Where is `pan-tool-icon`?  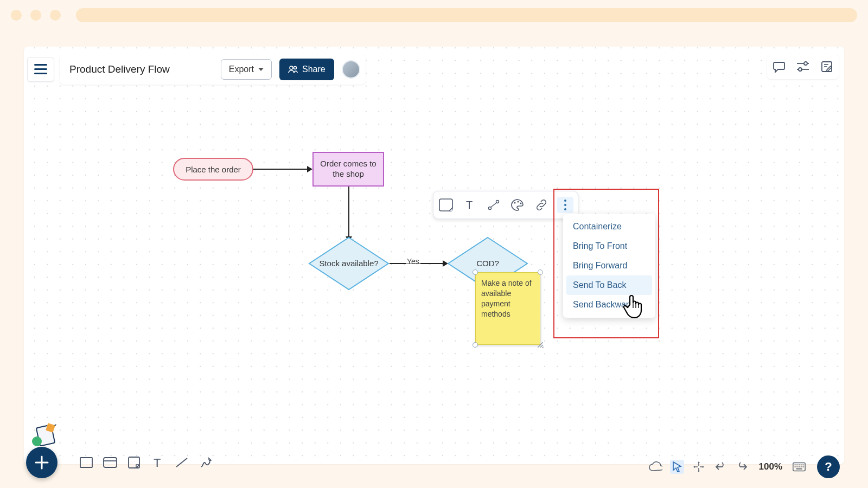 pan-tool-icon is located at coordinates (699, 467).